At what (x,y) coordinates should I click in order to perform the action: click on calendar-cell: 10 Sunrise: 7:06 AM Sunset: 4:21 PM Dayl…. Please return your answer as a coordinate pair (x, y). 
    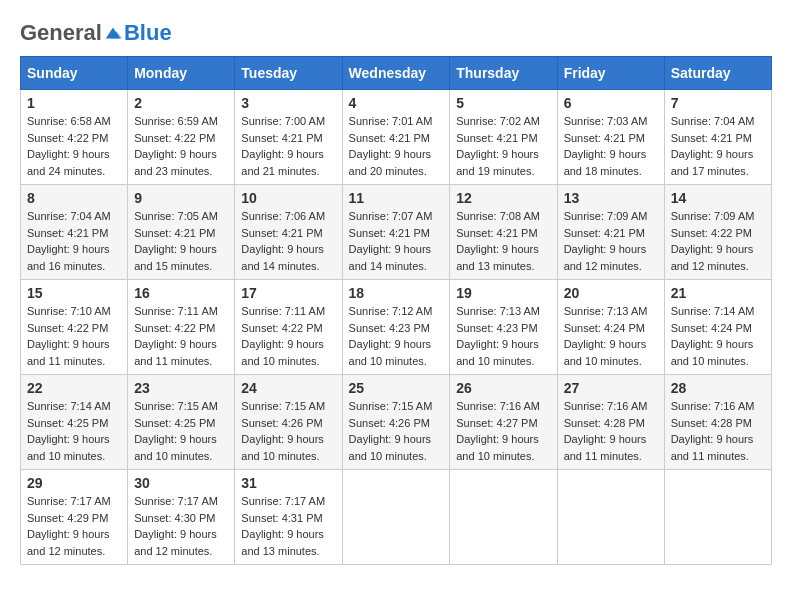
    Looking at the image, I should click on (288, 232).